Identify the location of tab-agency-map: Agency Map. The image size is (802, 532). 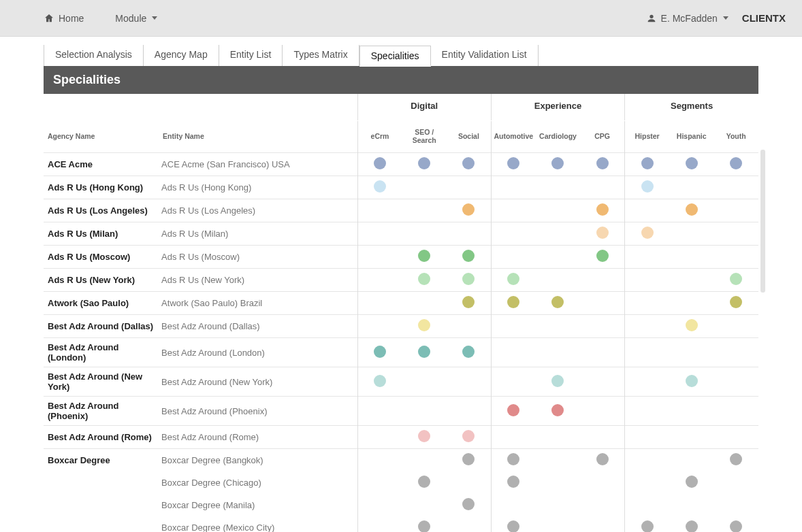
(181, 56).